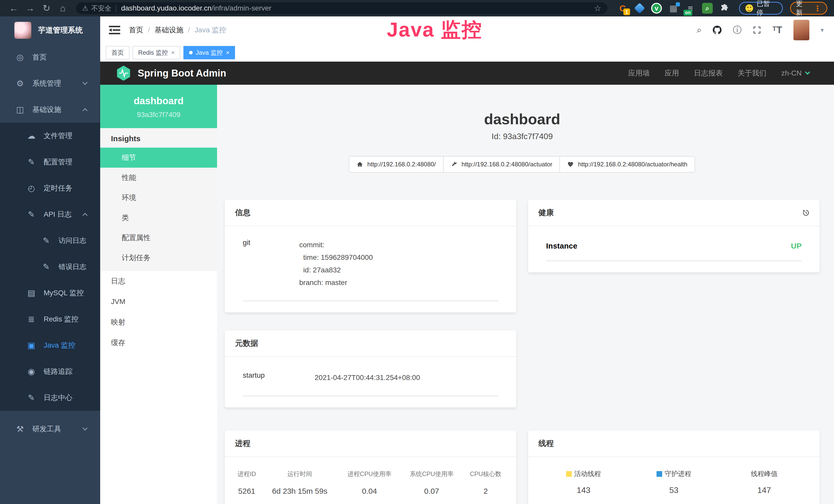  I want to click on forward-icon: →, so click(30, 8).